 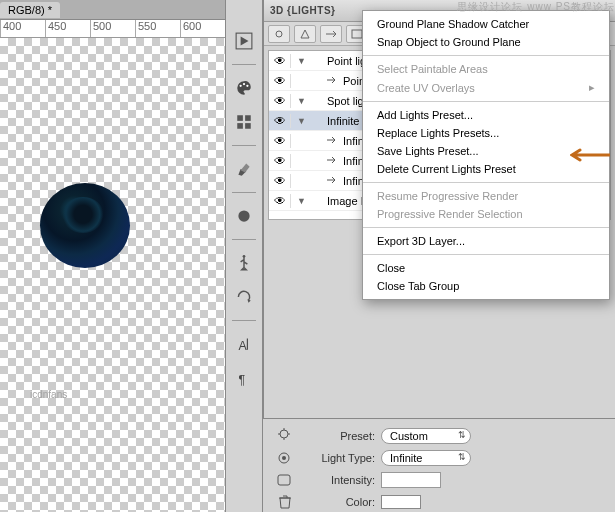 What do you see at coordinates (486, 241) in the screenshot?
I see `menu-item: Export 3D Layer...` at bounding box center [486, 241].